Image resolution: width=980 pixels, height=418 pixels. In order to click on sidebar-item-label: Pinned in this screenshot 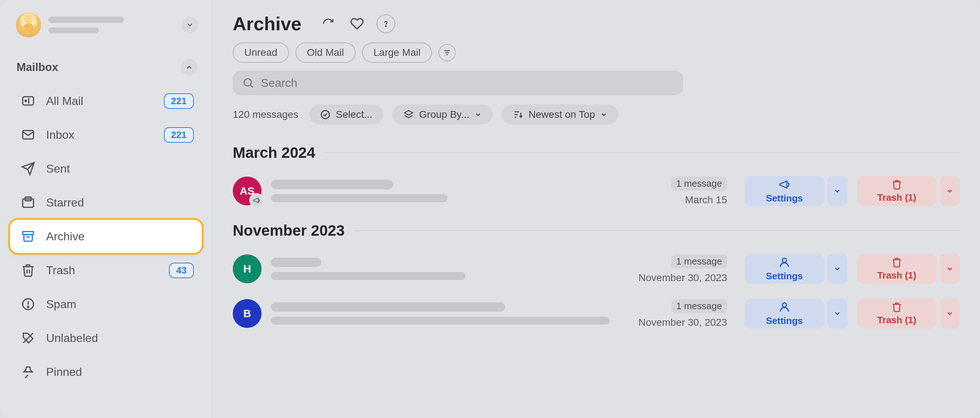, I will do `click(120, 372)`.